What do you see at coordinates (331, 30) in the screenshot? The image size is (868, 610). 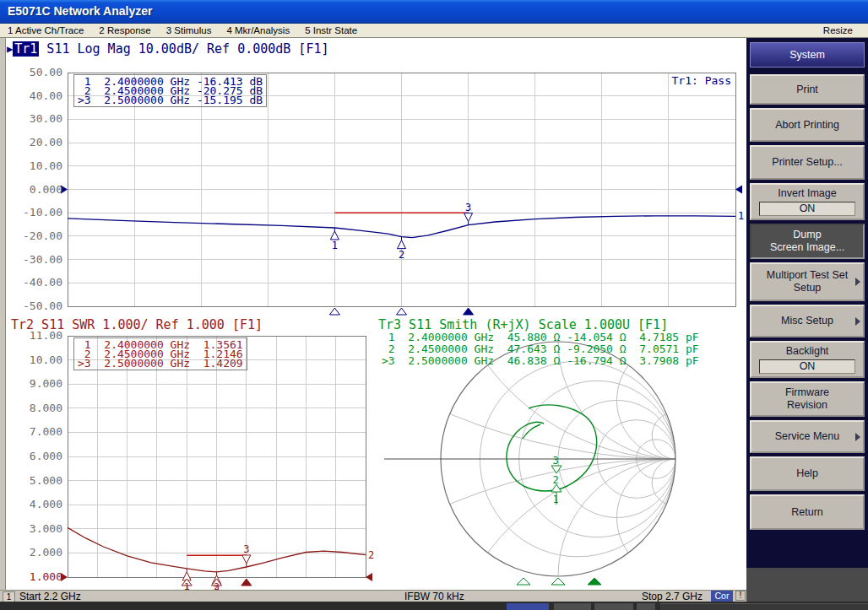 I see `menu-item-5: 5 Instr State` at bounding box center [331, 30].